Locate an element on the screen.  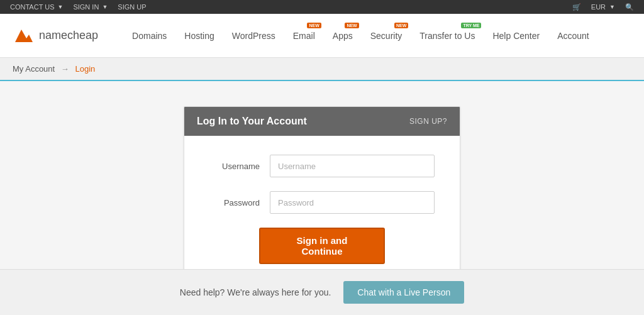
apps-new-badge: NEW is located at coordinates (352, 25).